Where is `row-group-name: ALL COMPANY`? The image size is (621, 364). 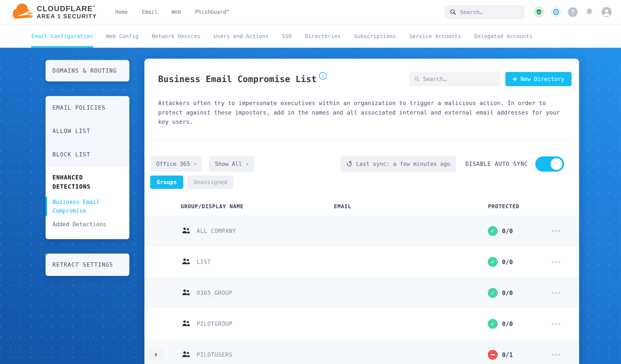
row-group-name: ALL COMPANY is located at coordinates (216, 231).